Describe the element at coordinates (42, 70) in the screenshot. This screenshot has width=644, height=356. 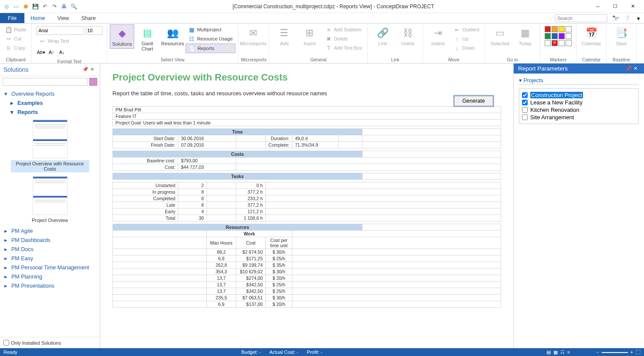
I see `solutions-panel-title: Solutions` at that location.